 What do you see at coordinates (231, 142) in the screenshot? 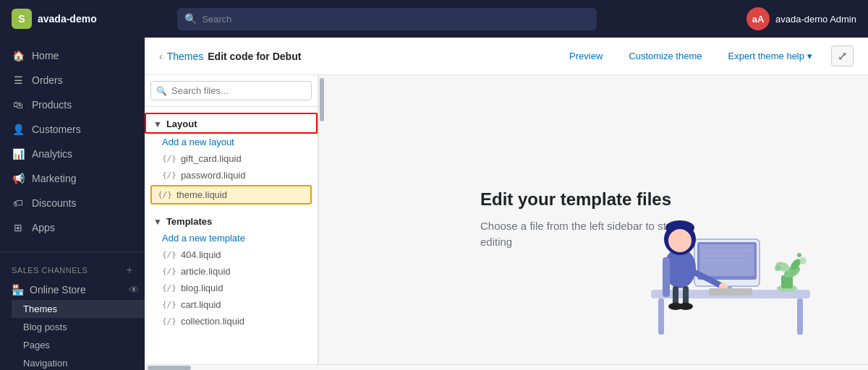
I see `add-layout-link: Add a new layout` at bounding box center [231, 142].